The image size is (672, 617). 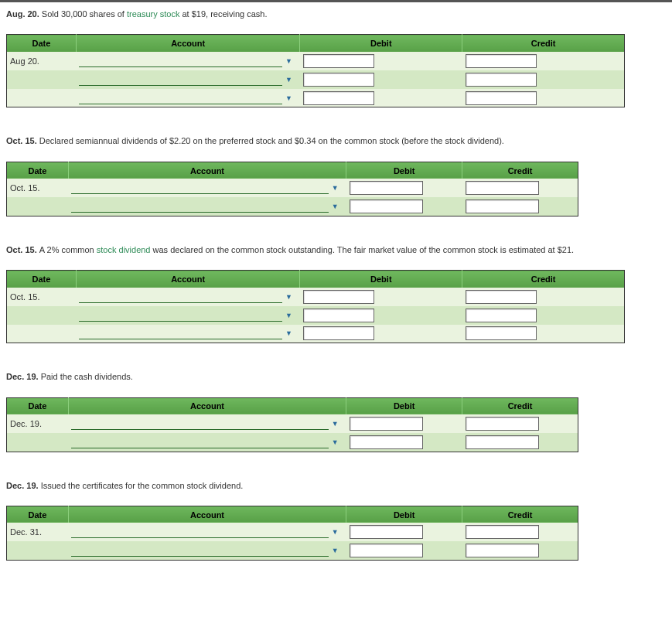 I want to click on journal-entry-table: DateAccountDebitCreditDec. 31.▼▼, so click(x=292, y=533).